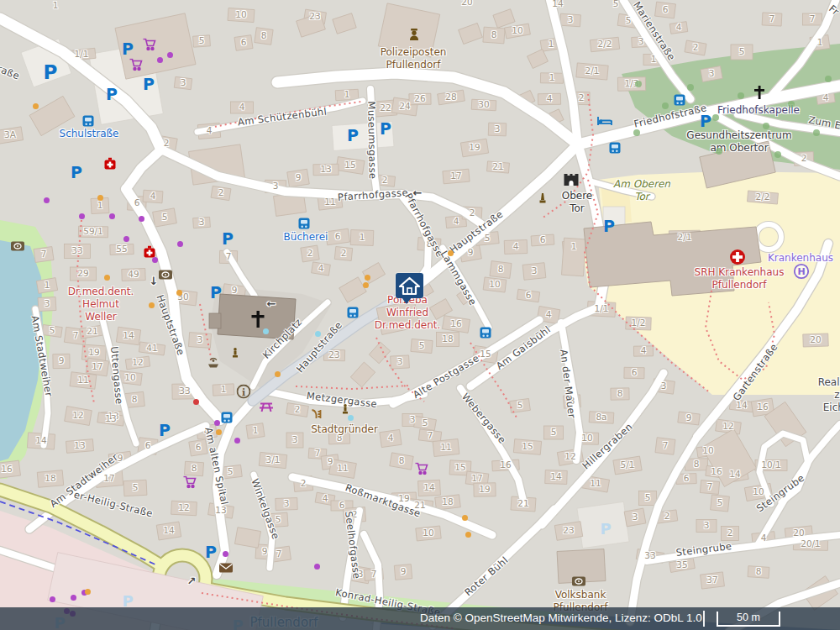 This screenshot has height=630, width=840. I want to click on oneway-arrow: ←, so click(418, 193).